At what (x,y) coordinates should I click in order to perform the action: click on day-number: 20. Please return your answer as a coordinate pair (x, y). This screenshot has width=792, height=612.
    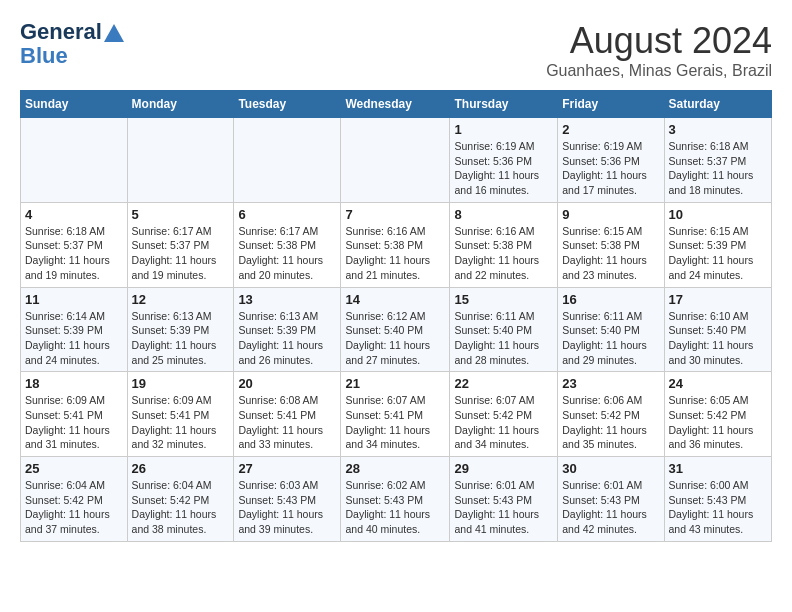
    Looking at the image, I should click on (287, 384).